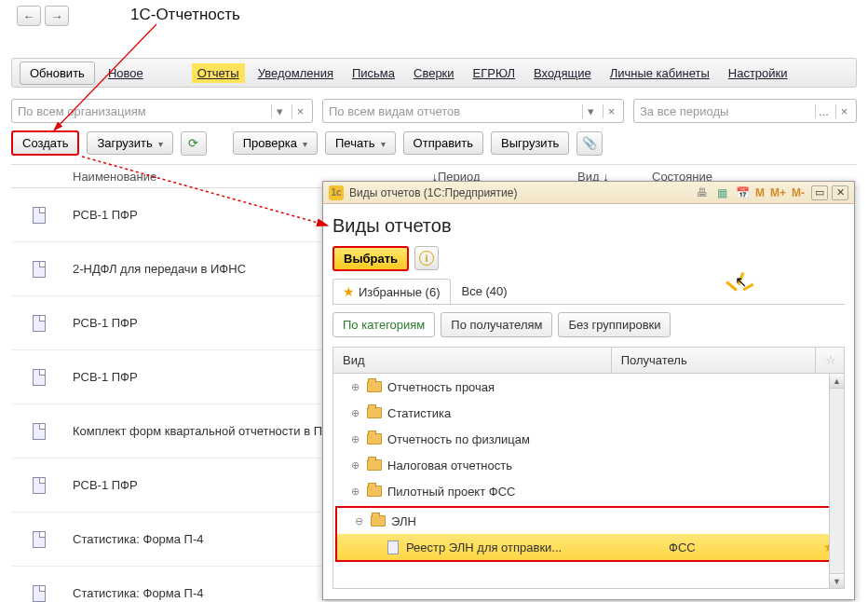 This screenshot has width=868, height=602. I want to click on tree-folder: ⊕Отчетность по физлицам, so click(589, 439).